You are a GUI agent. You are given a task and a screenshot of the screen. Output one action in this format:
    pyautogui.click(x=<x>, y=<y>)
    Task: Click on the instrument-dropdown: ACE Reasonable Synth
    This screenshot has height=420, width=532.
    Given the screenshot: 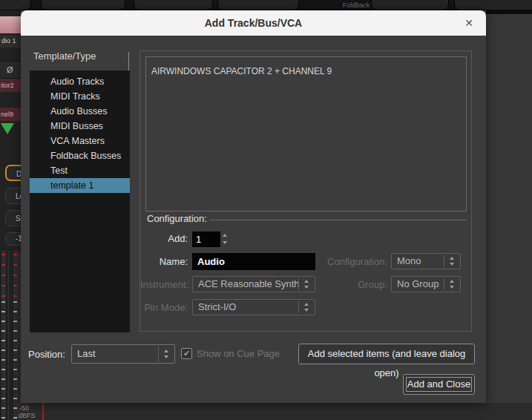 What is the action you would take?
    pyautogui.click(x=254, y=284)
    